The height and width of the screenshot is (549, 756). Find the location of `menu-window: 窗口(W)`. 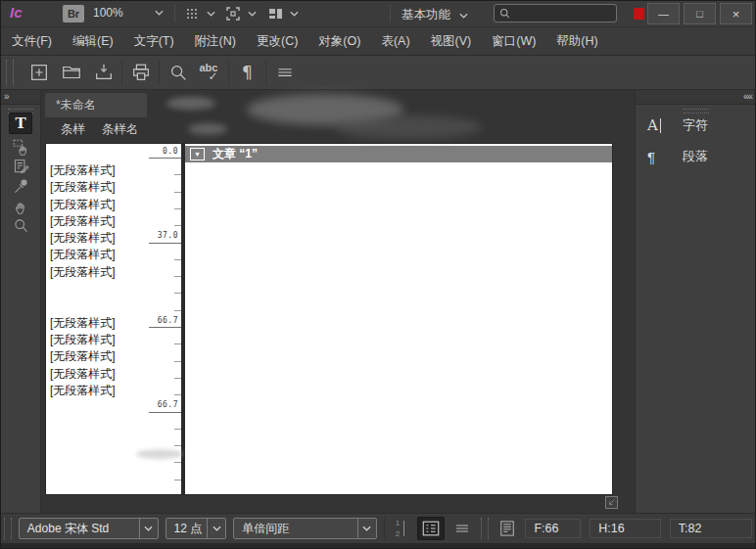

menu-window: 窗口(W) is located at coordinates (513, 41).